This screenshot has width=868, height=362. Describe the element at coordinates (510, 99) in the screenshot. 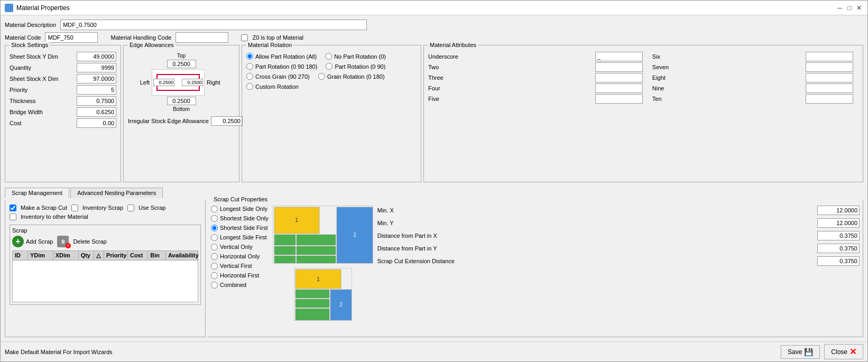

I see `five-label: Five` at that location.